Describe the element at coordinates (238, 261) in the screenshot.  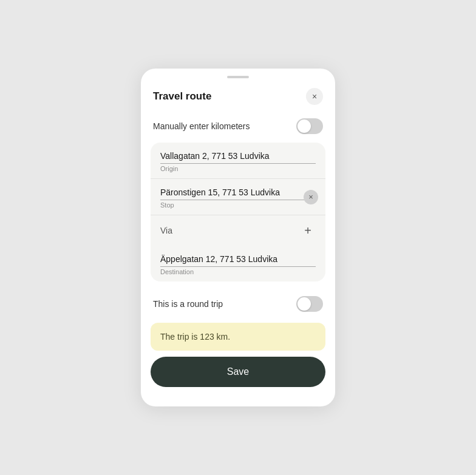
I see `destination-value: Äppelgatan 12, 771 53 Ludvika` at that location.